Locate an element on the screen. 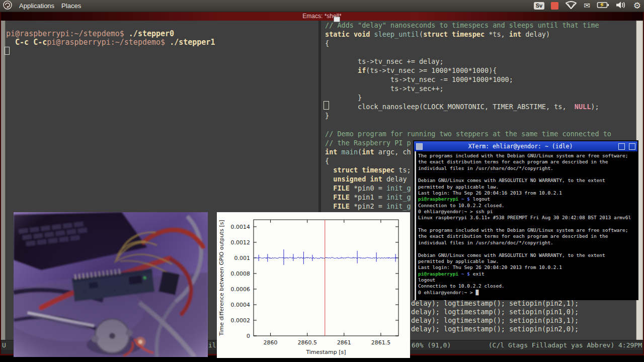 The image size is (644, 362). modeline-modes-and-time: (C/l Gtags Filladapt yas Abbrev) 4:29PM is located at coordinates (566, 345).